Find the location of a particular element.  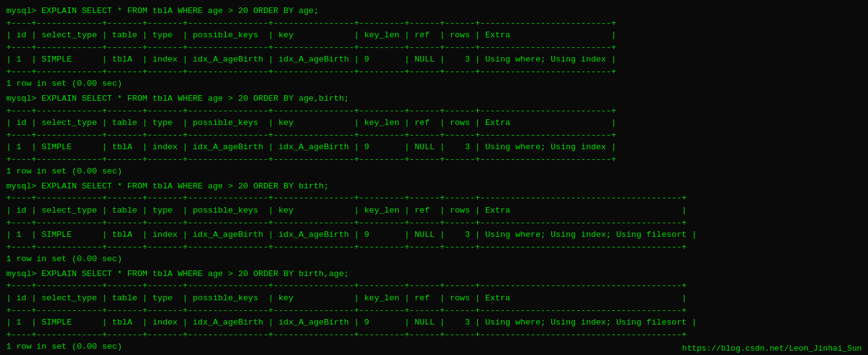

command-3: mysql> EXPLAIN SELECT * FROM tblA WHERE … is located at coordinates (434, 187).